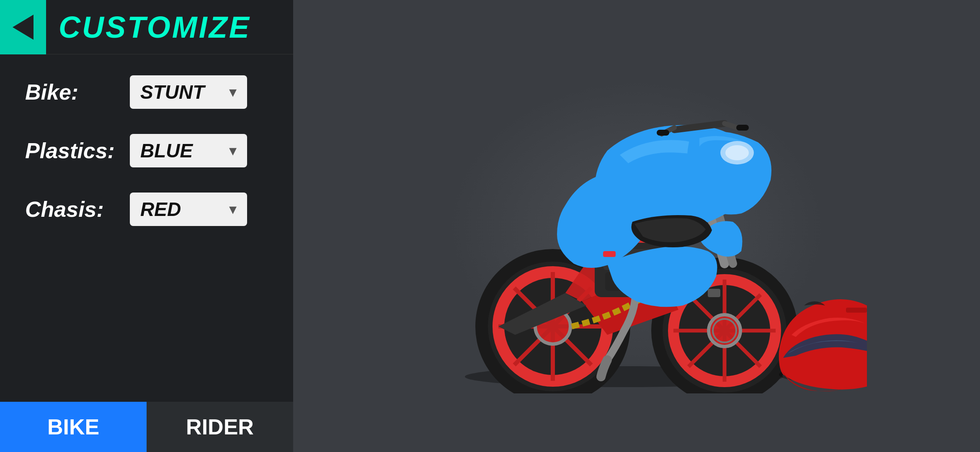 The height and width of the screenshot is (452, 980). Describe the element at coordinates (173, 92) in the screenshot. I see `bike-value: STUNT` at that location.